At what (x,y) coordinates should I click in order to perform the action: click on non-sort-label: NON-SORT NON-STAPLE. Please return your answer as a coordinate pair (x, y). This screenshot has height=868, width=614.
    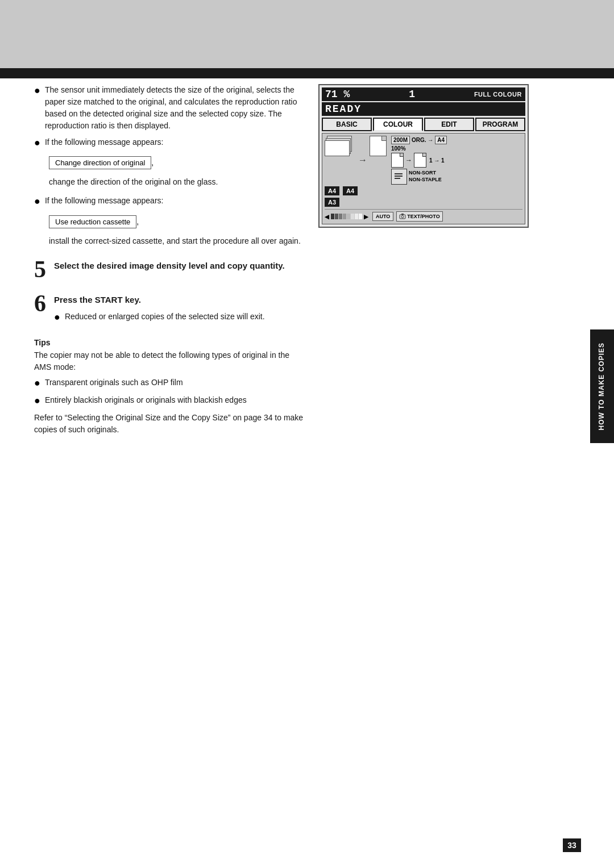
    Looking at the image, I should click on (425, 176).